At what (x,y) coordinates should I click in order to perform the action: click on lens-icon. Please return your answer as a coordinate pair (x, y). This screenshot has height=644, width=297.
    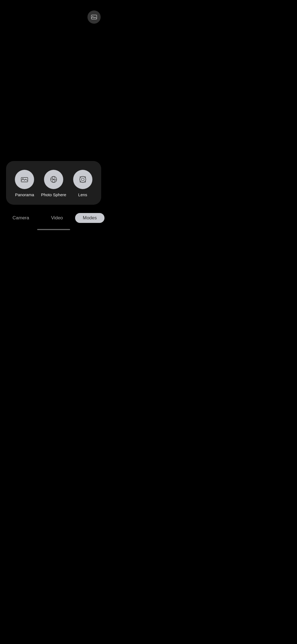
    Looking at the image, I should click on (83, 179).